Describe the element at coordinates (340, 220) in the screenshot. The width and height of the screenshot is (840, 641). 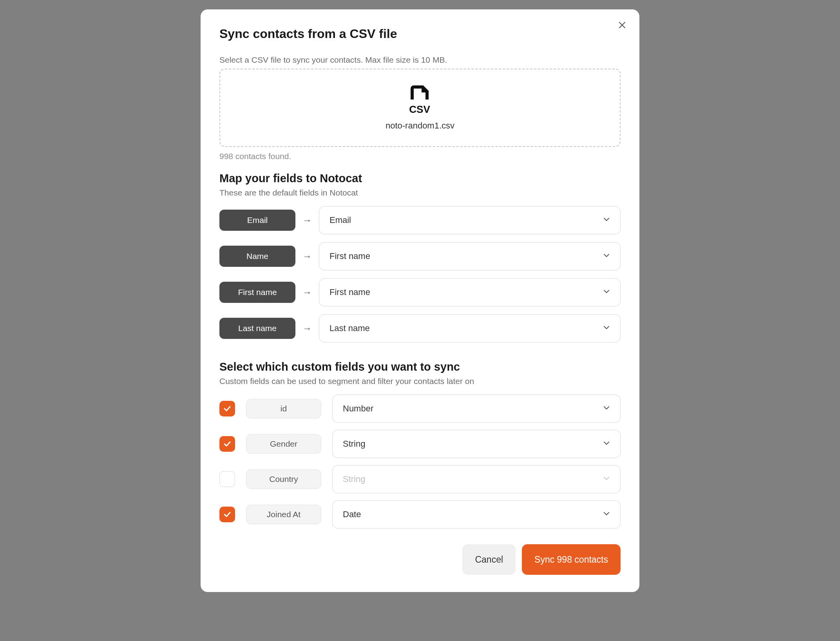
I see `select-value: Email` at that location.